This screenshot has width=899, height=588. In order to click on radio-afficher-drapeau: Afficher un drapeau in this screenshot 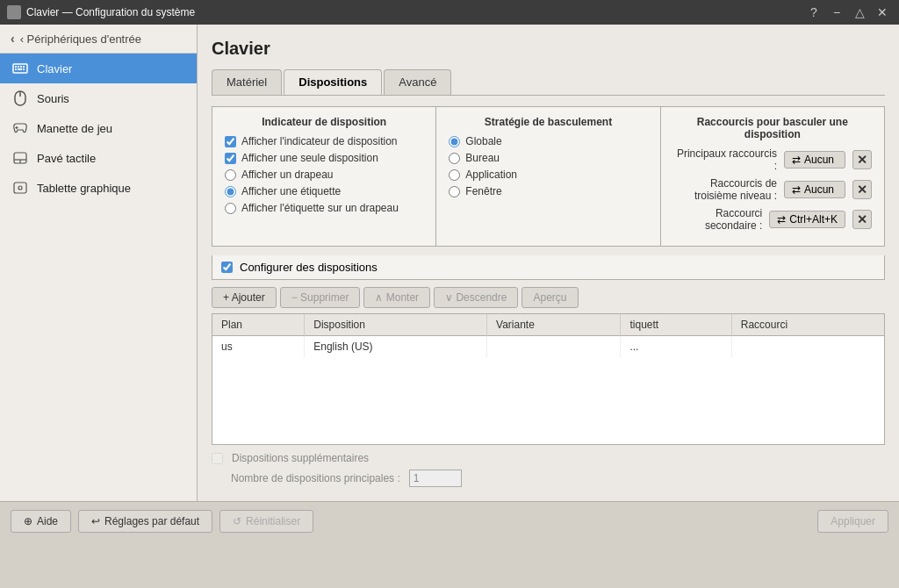, I will do `click(324, 175)`.